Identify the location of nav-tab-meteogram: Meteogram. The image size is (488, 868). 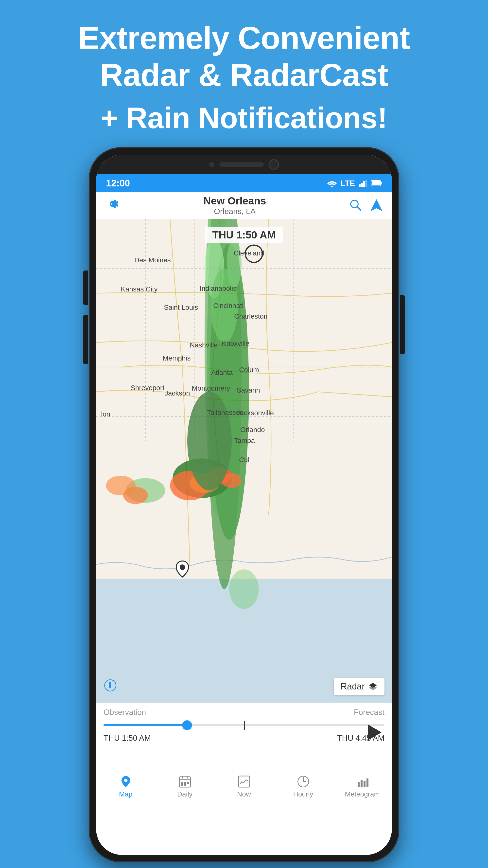
(362, 786).